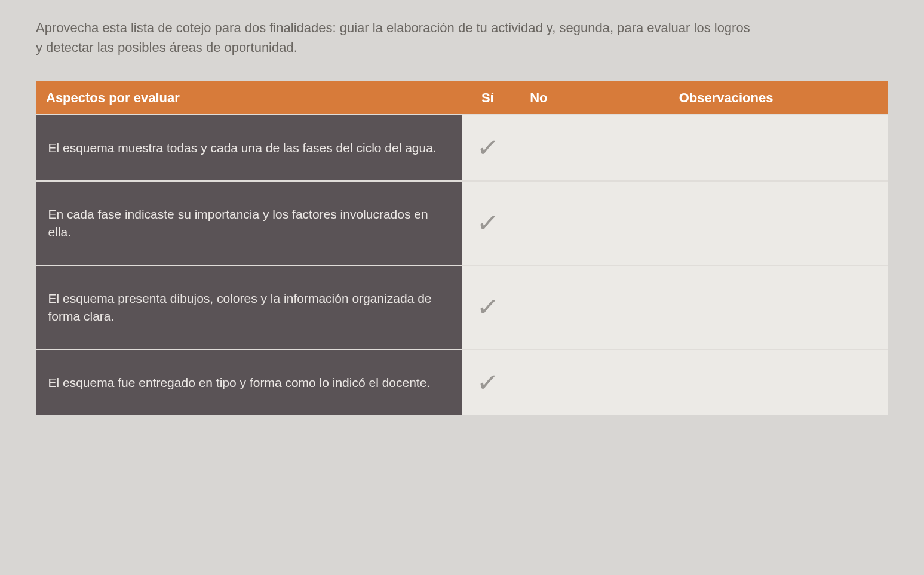  What do you see at coordinates (250, 223) in the screenshot?
I see `aspect-cell: En cada fase indicaste su importancia y …` at bounding box center [250, 223].